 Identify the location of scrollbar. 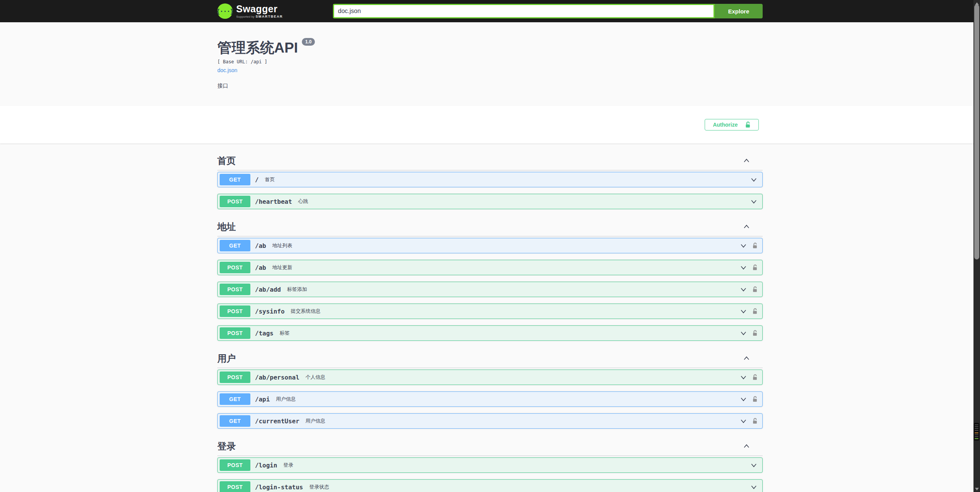
(977, 246).